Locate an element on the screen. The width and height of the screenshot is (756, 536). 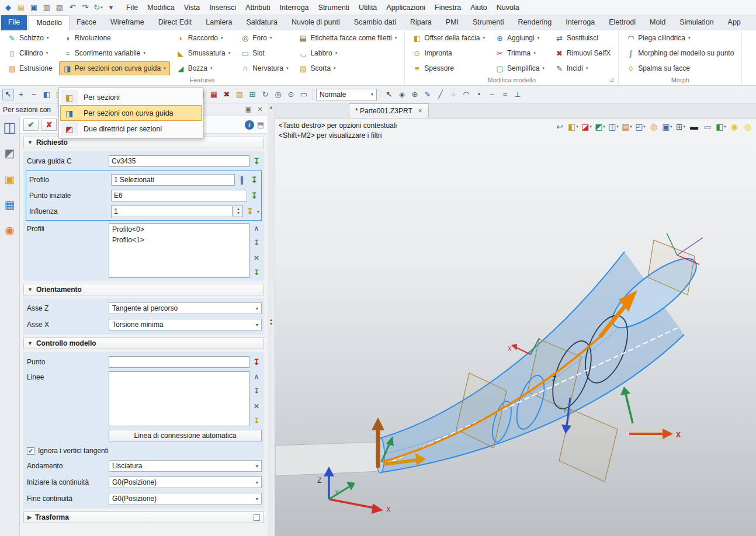
menu-loft-guide: ◨ Per sezioni con curva guida is located at coordinates (131, 113).